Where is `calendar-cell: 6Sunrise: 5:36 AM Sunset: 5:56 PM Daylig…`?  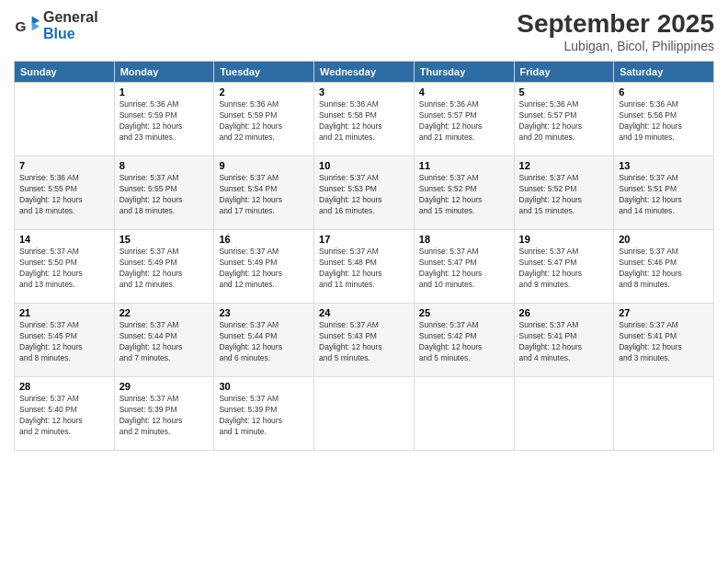 calendar-cell: 6Sunrise: 5:36 AM Sunset: 5:56 PM Daylig… is located at coordinates (664, 120).